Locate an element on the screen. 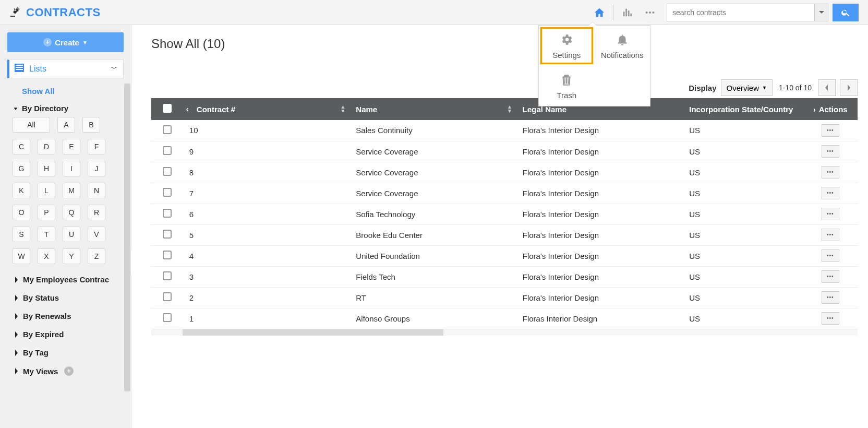 The image size is (868, 428). sidebar-link-2: By Renewals is located at coordinates (68, 316).